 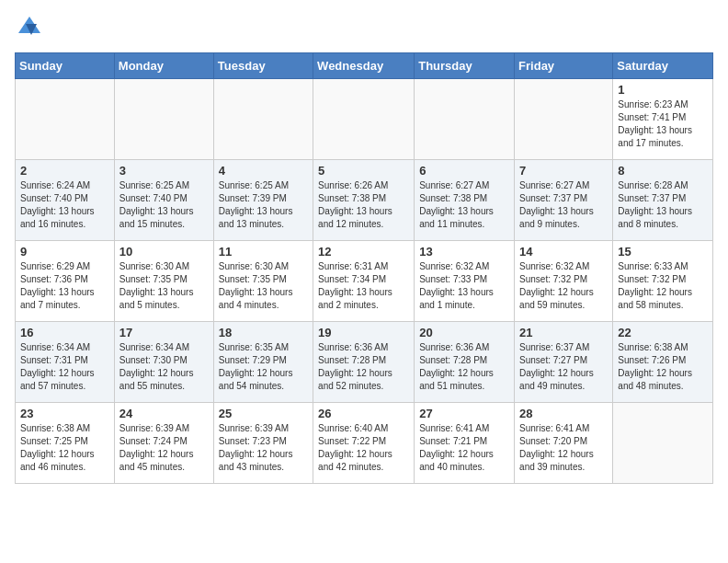 I want to click on logo-icon, so click(x=29, y=28).